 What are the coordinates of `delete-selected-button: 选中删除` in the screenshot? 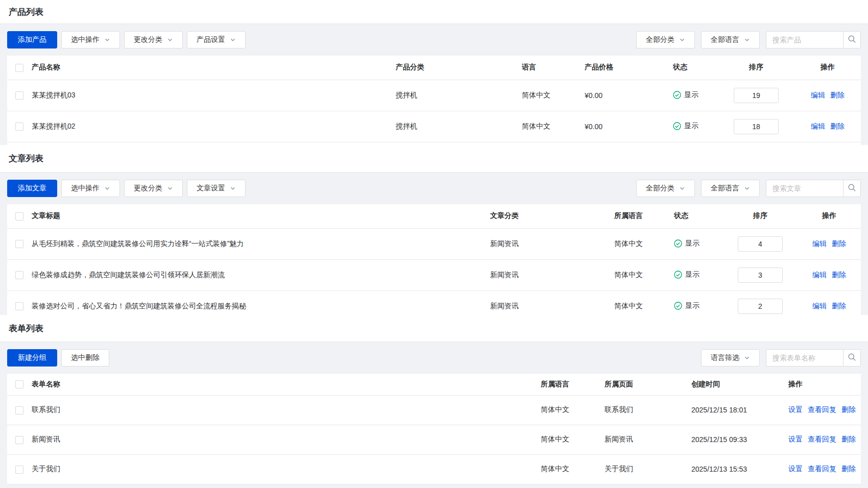 It's located at (85, 358).